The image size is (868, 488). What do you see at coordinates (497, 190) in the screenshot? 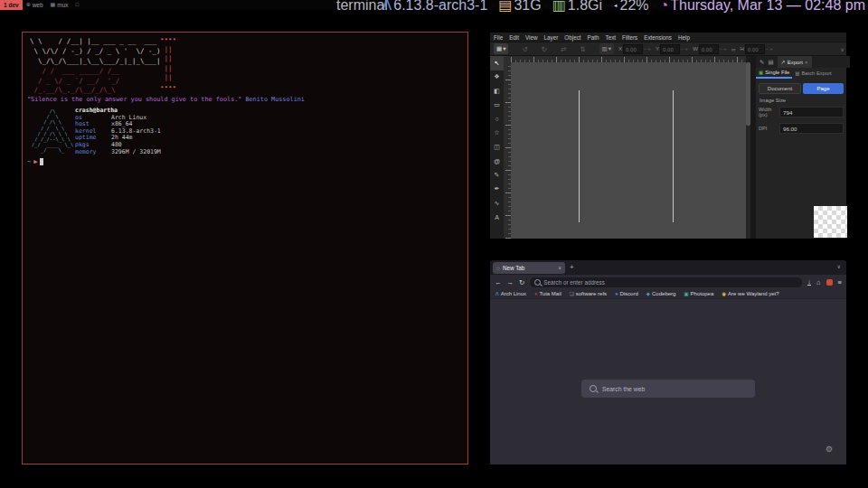
I see `pen-tool-button: ✒` at bounding box center [497, 190].